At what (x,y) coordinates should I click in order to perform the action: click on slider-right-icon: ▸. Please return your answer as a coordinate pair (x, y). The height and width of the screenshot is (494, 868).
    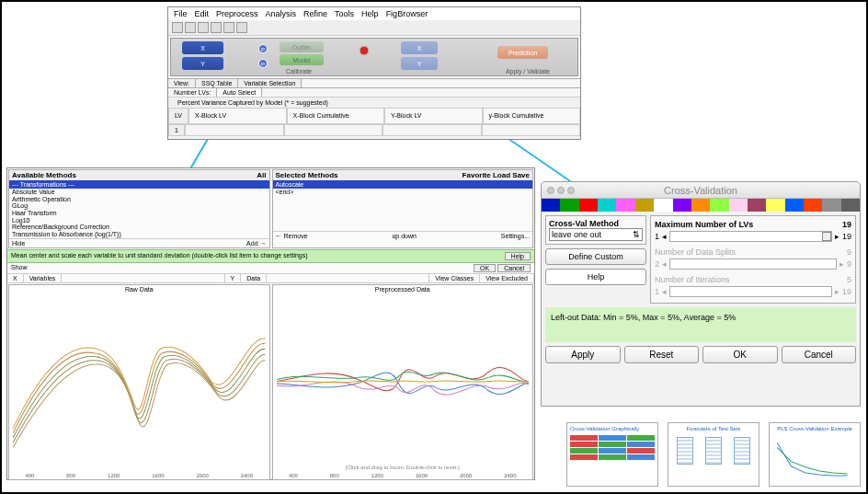
    Looking at the image, I should click on (837, 236).